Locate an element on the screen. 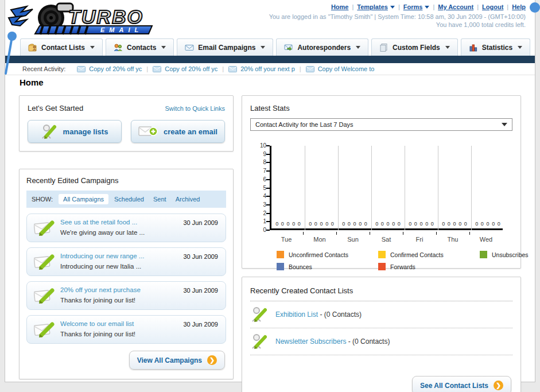 Image resolution: width=540 pixels, height=392 pixels. create-email-button: create an email is located at coordinates (178, 131).